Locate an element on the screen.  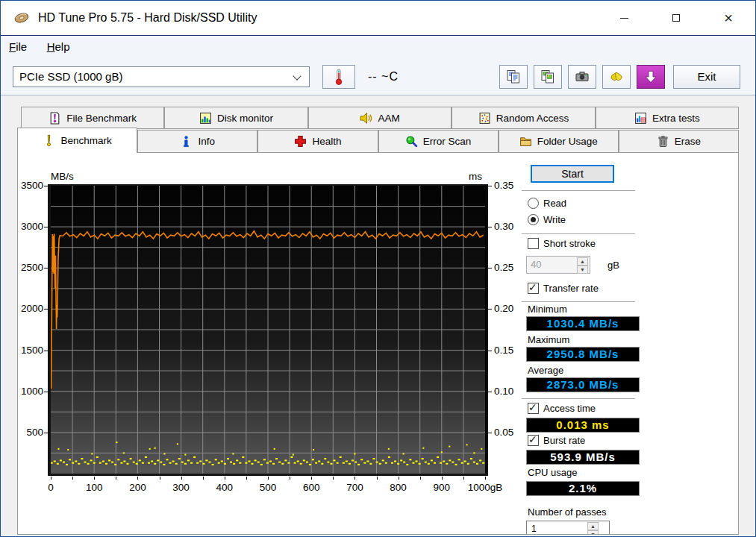
y2-axis-tick-label: 0.20 is located at coordinates (504, 309).